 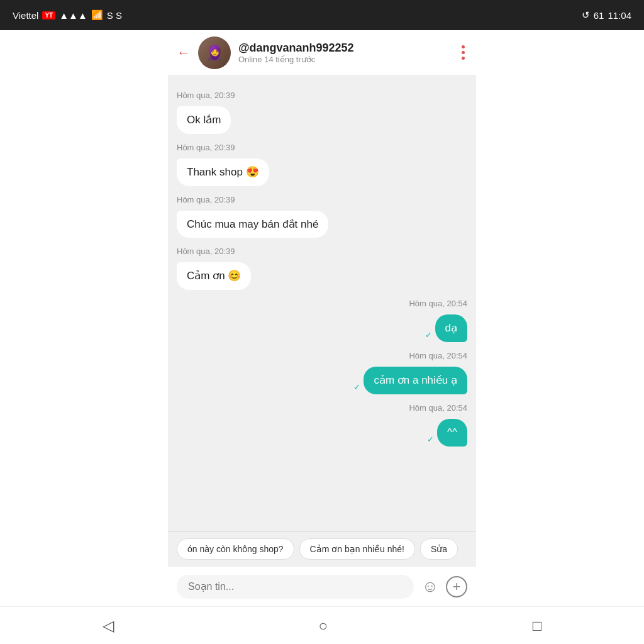 I want to click on message-row-7: ✓ ^^, so click(x=322, y=433).